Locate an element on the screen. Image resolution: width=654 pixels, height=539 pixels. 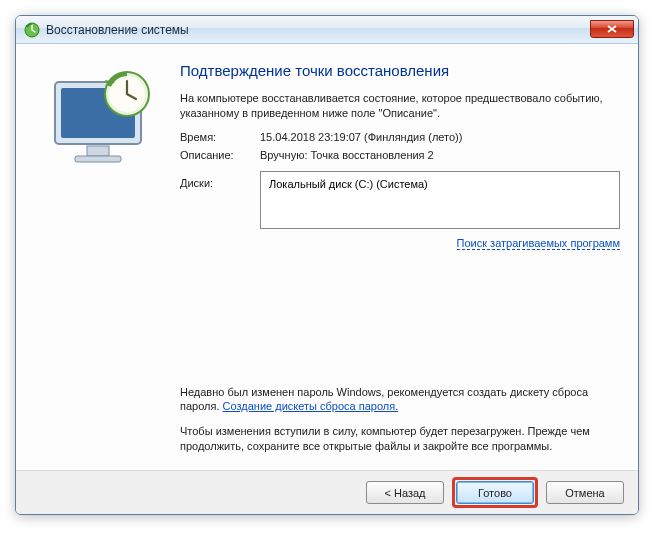
finish-highlight: Готово is located at coordinates (495, 492).